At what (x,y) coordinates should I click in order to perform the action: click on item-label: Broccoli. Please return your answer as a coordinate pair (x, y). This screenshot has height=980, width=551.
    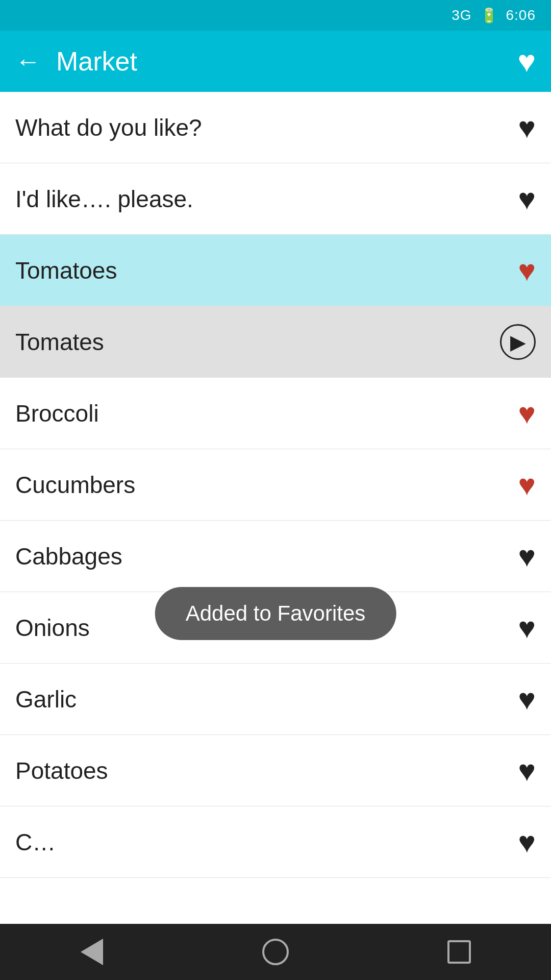
    Looking at the image, I should click on (267, 413).